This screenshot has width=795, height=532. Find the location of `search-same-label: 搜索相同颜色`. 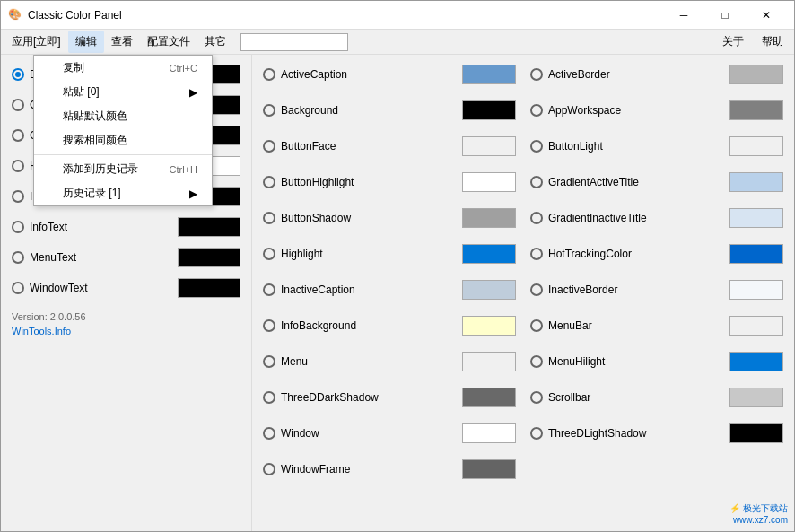

search-same-label: 搜索相同颜色 is located at coordinates (95, 140).